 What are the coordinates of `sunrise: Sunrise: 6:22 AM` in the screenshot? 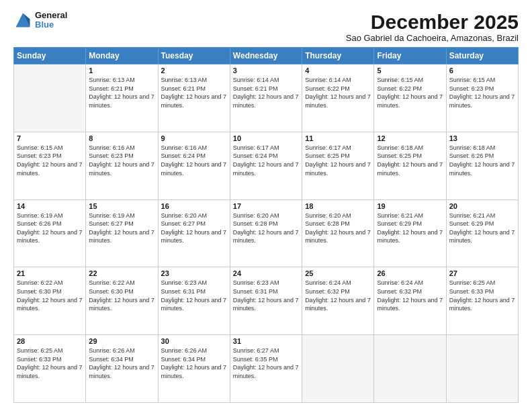 It's located at (40, 283).